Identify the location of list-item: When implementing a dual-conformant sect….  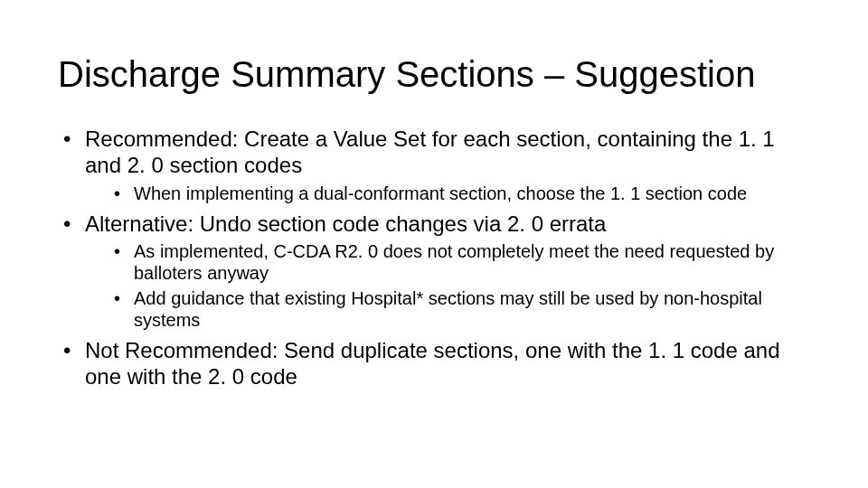
(448, 193).